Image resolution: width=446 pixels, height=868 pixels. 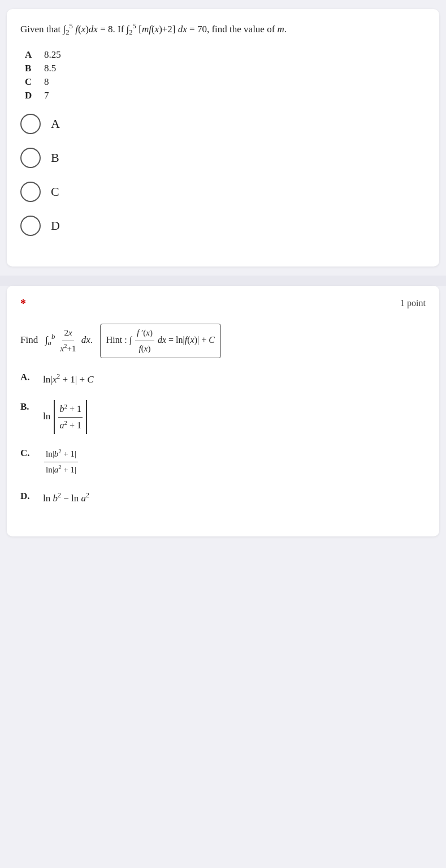 I want to click on radio-option-c: C, so click(x=223, y=192).